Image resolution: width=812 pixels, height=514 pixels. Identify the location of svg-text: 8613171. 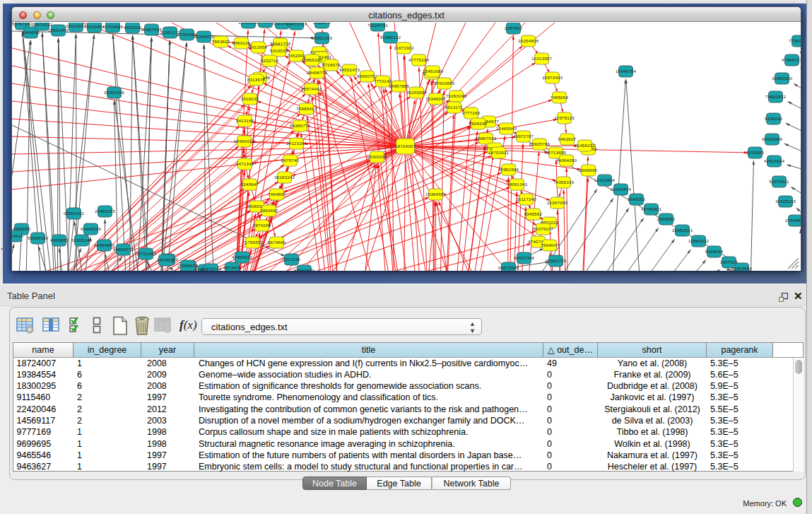
(454, 107).